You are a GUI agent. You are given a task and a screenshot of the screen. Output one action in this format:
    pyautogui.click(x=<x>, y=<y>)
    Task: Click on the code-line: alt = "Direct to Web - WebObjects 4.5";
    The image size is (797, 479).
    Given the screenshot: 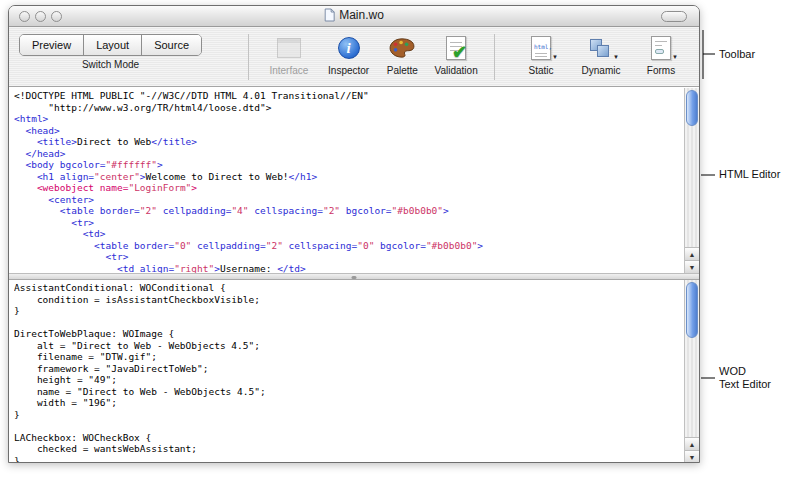 What is the action you would take?
    pyautogui.click(x=348, y=346)
    